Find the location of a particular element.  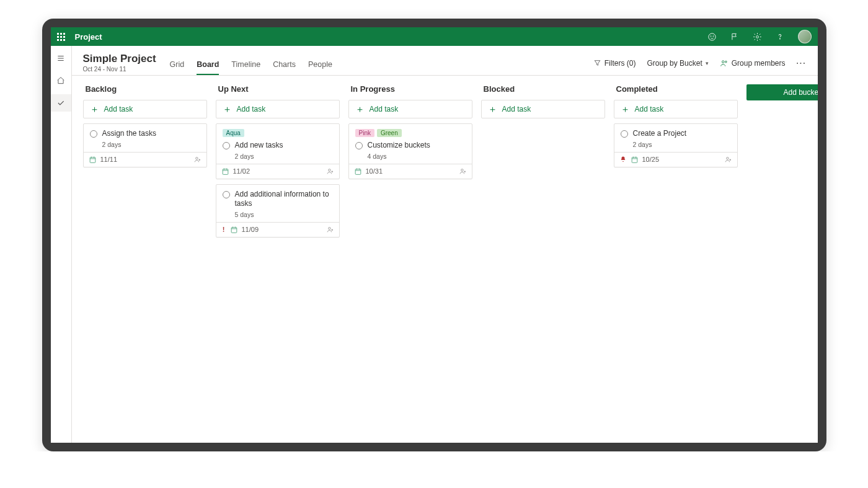

task-title: Assign the tasks is located at coordinates (151, 134).